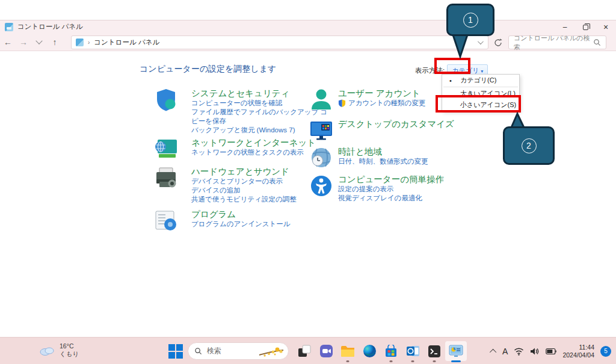  Describe the element at coordinates (396, 124) in the screenshot. I see `category-title: デスクトップのカスタマイズ` at that location.